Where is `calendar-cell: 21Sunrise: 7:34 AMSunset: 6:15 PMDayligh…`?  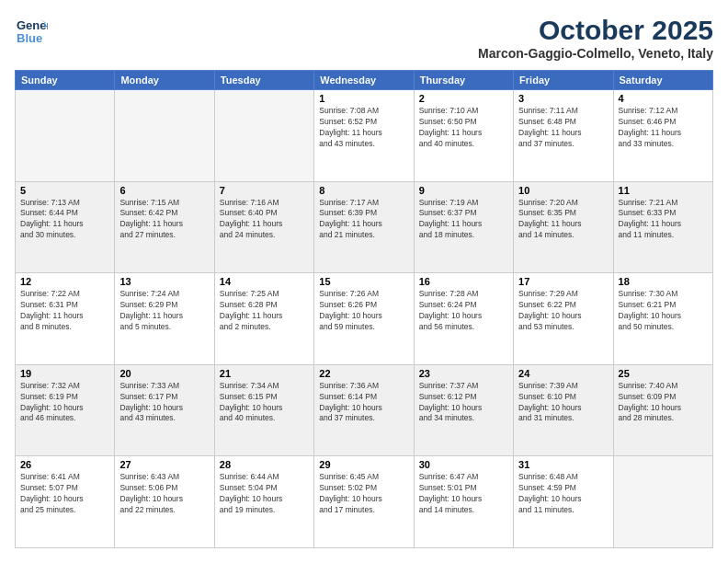 calendar-cell: 21Sunrise: 7:34 AMSunset: 6:15 PMDayligh… is located at coordinates (264, 410).